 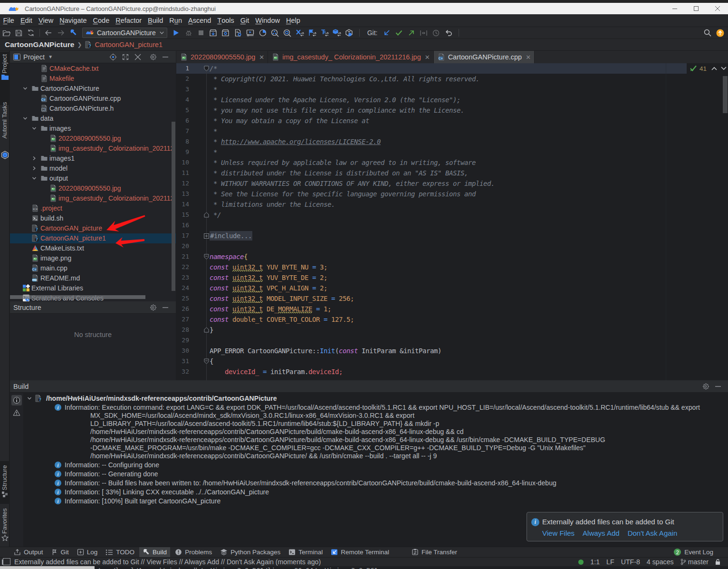 I want to click on tool-window-switcher-icon, so click(x=7, y=562).